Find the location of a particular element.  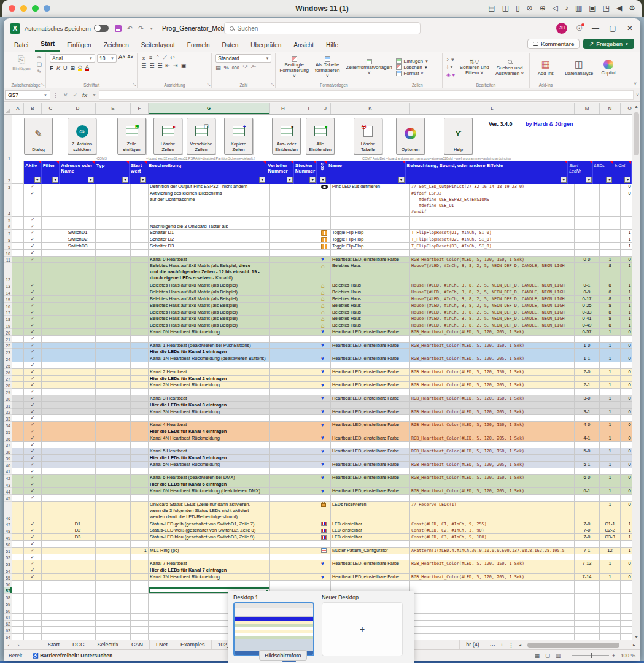

cell: RGB_Heartbeat_Color(#LED, 5, 120, 205, 1… is located at coordinates (492, 438).